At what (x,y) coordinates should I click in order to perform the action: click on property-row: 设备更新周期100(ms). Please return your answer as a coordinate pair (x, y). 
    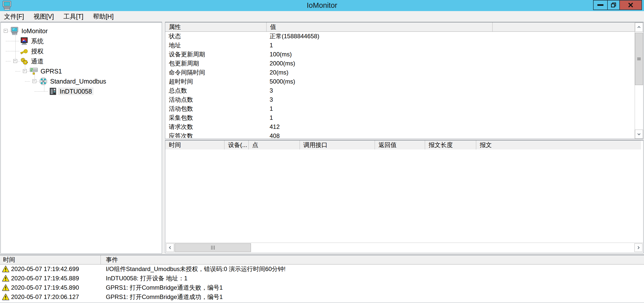
    Looking at the image, I should click on (404, 54).